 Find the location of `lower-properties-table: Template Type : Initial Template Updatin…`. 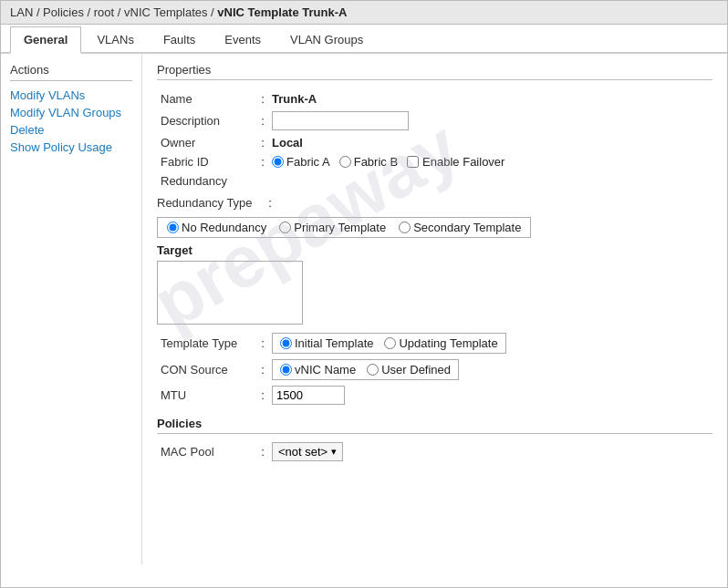

lower-properties-table: Template Type : Initial Template Updatin… is located at coordinates (434, 368).